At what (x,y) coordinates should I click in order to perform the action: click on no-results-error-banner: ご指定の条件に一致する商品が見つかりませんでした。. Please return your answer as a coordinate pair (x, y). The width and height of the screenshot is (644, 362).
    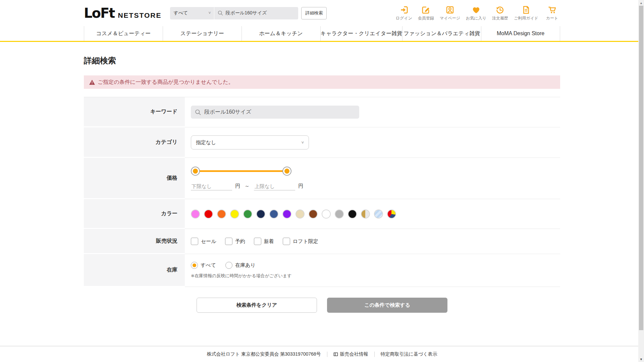
    Looking at the image, I should click on (322, 82).